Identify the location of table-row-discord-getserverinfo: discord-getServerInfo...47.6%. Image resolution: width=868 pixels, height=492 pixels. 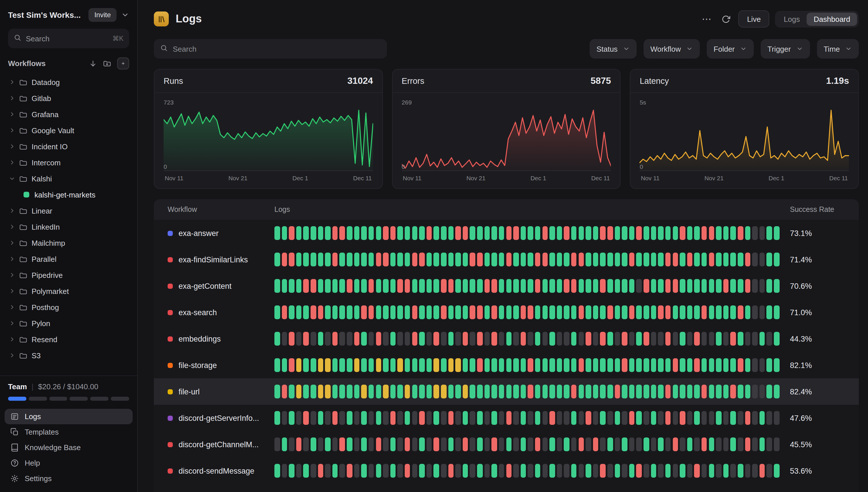
(506, 418).